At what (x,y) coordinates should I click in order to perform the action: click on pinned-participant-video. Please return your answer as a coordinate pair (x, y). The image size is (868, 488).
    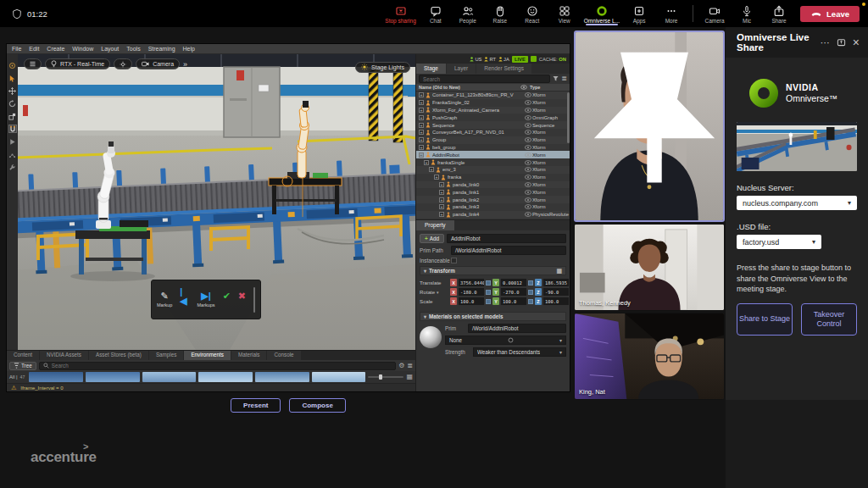
    Looking at the image, I should click on (649, 126).